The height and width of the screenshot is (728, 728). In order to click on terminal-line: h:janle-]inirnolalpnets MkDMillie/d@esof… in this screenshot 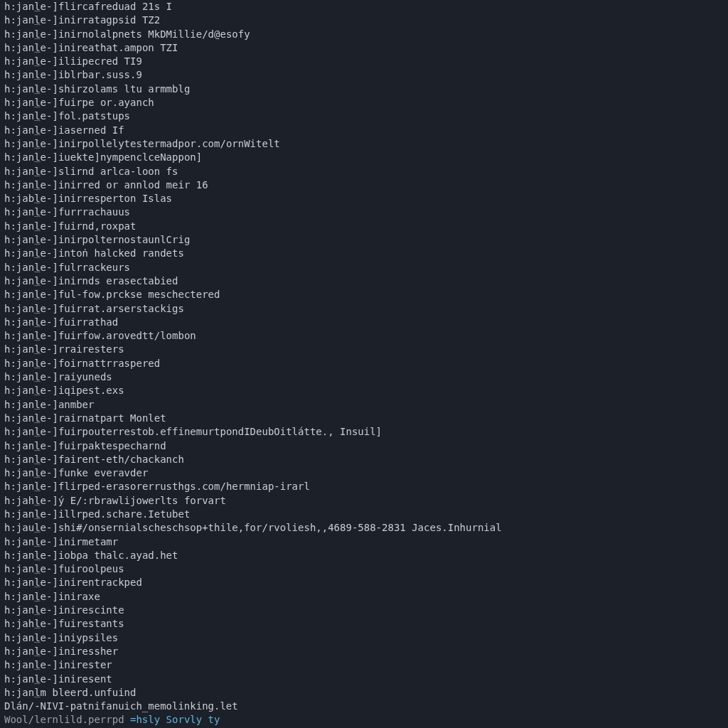, I will do `click(364, 34)`.